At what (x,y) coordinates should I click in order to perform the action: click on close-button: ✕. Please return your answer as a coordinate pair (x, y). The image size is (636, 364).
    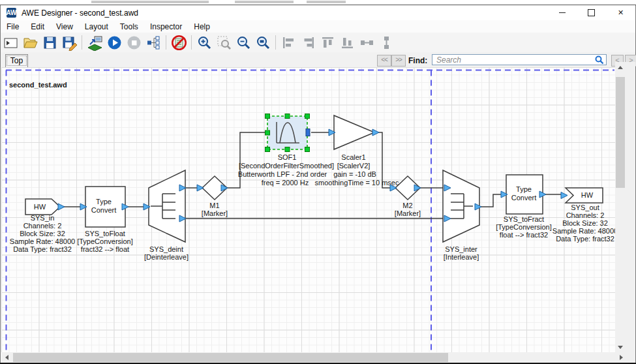
    Looking at the image, I should click on (621, 13).